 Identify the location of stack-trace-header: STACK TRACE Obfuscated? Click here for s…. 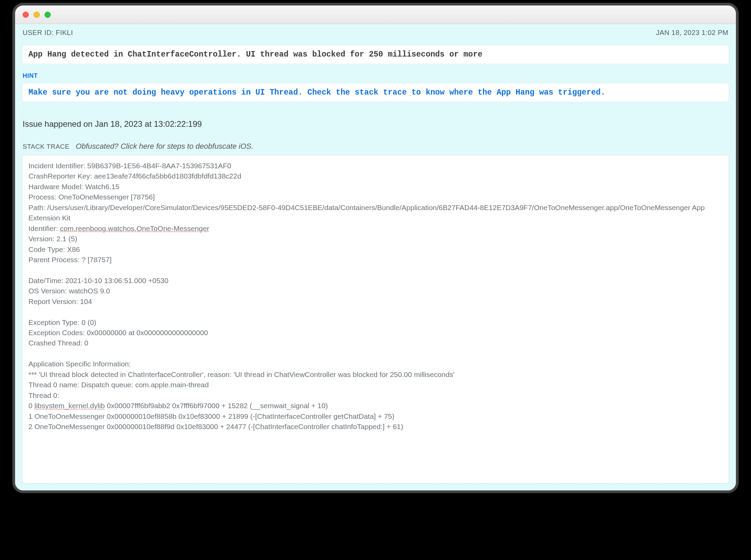
(376, 143).